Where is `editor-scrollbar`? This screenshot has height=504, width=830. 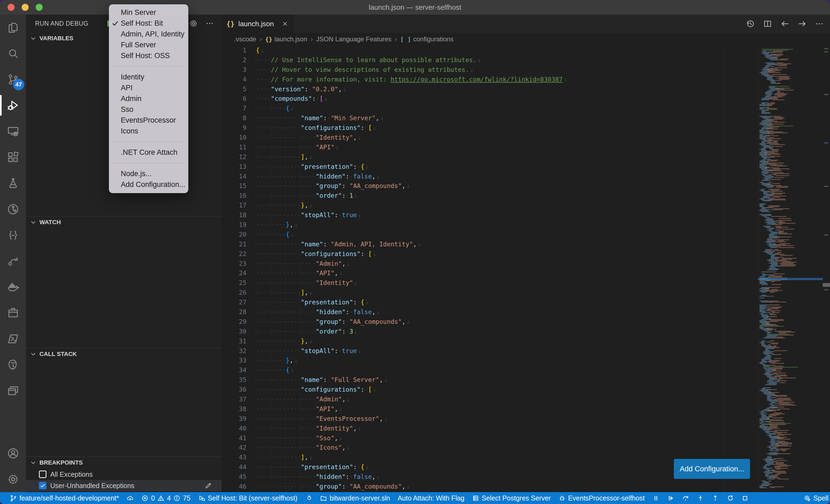 editor-scrollbar is located at coordinates (826, 269).